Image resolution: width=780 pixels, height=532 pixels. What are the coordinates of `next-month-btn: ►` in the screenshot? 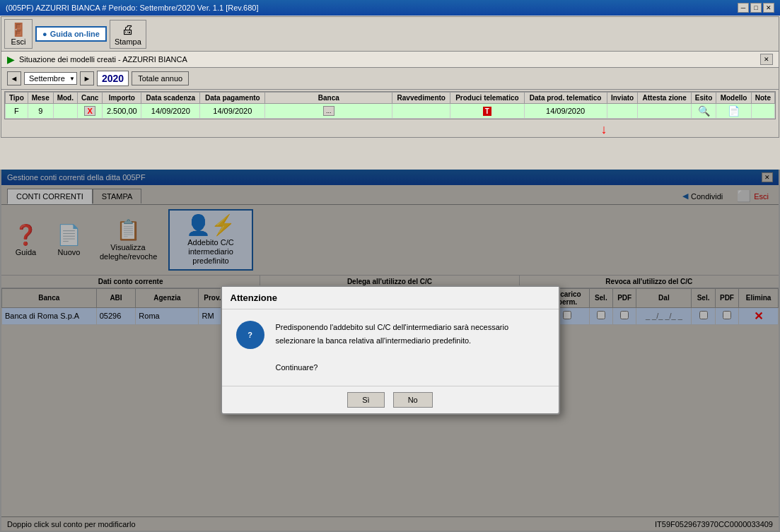 It's located at (87, 78).